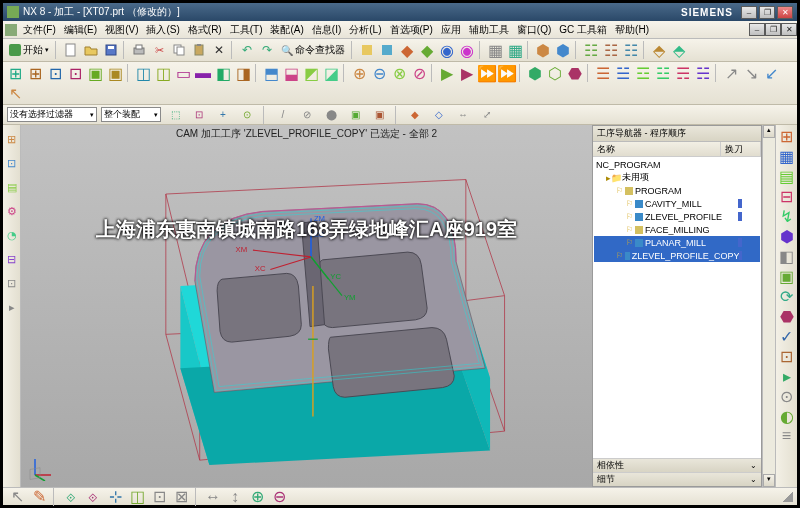  What do you see at coordinates (122, 30) in the screenshot?
I see `menu-V: 视图(V)` at bounding box center [122, 30].